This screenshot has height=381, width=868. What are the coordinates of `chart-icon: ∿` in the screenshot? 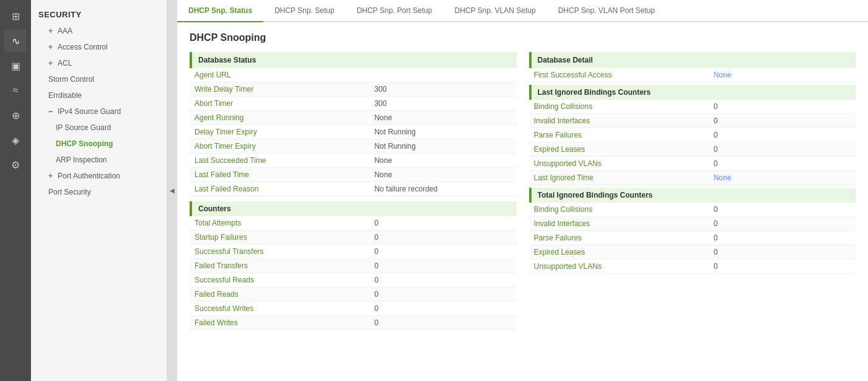 It's located at (15, 41).